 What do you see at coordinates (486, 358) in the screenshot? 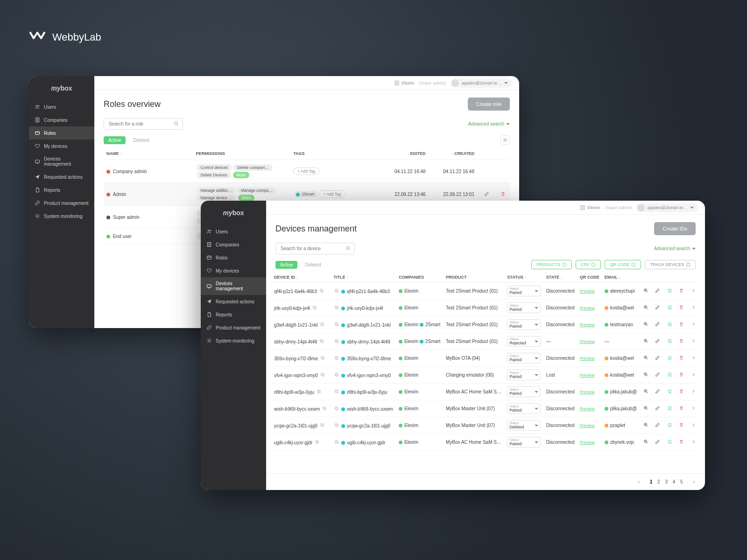
I see `table-row: 359o-byng-x7l2-0lme 359o-byng-x7l2-0lme …` at bounding box center [486, 358].